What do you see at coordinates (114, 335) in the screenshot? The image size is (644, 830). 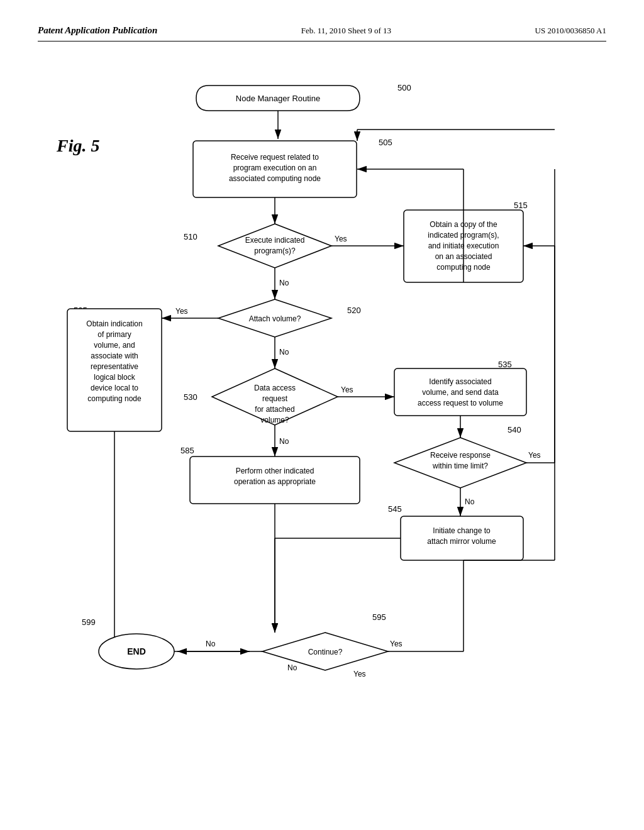 I see `node-525-text2: of primary` at bounding box center [114, 335].